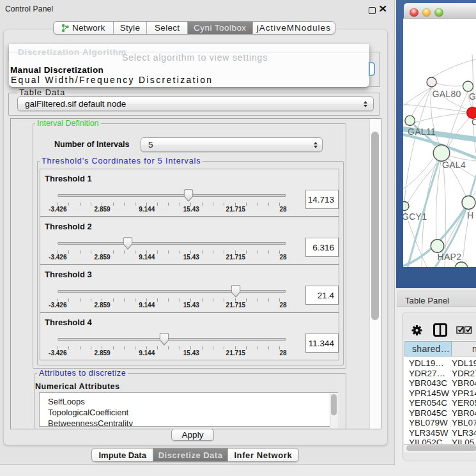  I want to click on svg-text: GAL4, so click(454, 165).